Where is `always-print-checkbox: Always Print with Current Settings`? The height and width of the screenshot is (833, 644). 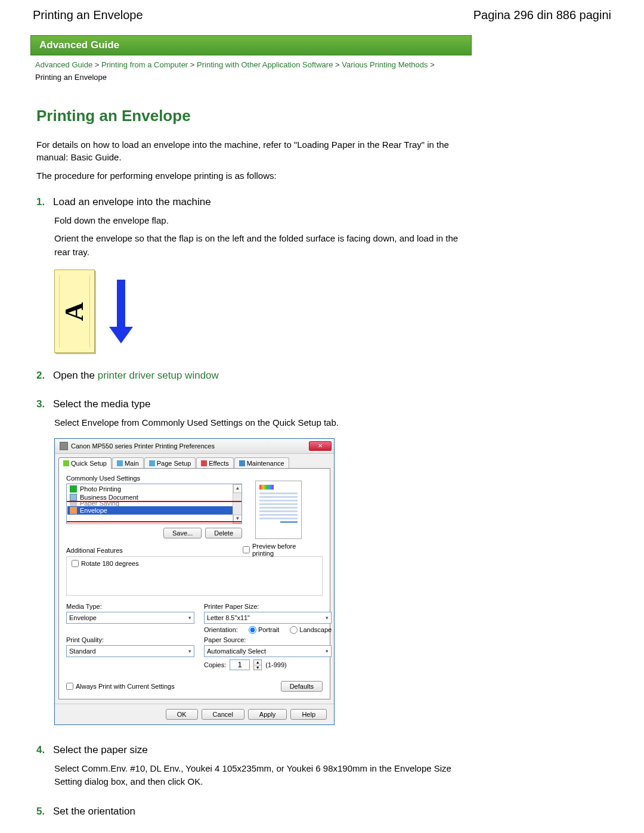 always-print-checkbox: Always Print with Current Settings is located at coordinates (120, 686).